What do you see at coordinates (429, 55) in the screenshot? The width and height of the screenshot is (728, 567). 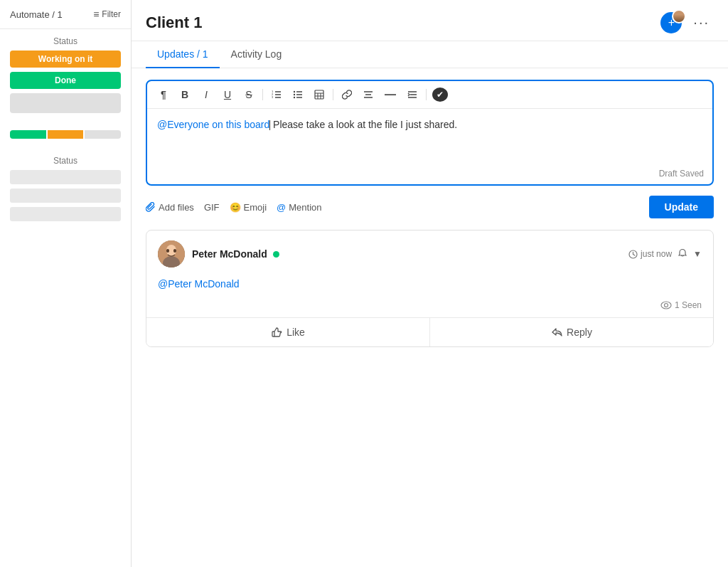 I see `tabs-bar: Updates / 1 Activity Log` at bounding box center [429, 55].